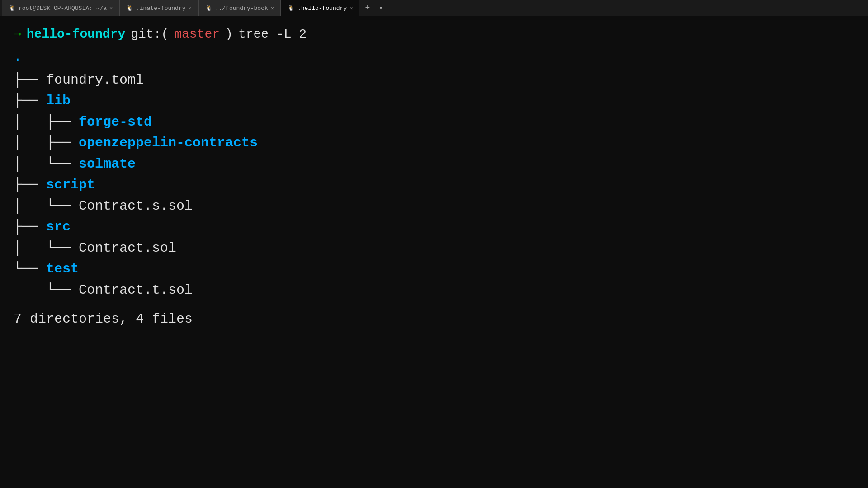 This screenshot has width=868, height=488. What do you see at coordinates (30, 185) in the screenshot?
I see `tree-connector-5: ├──` at bounding box center [30, 185].